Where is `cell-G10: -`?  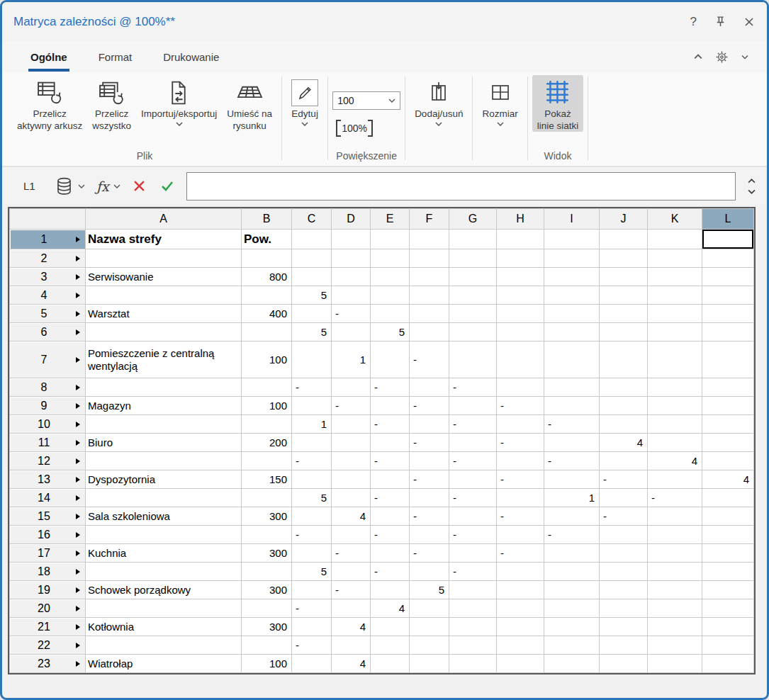
cell-G10: - is located at coordinates (473, 424).